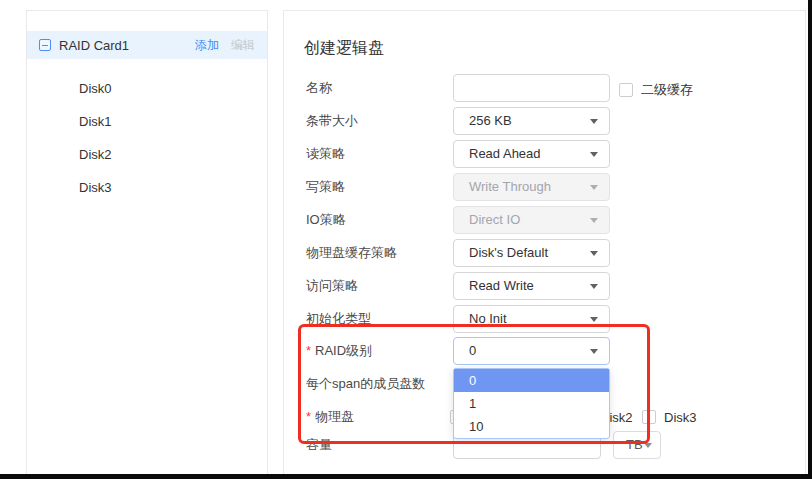 This screenshot has height=479, width=812. Describe the element at coordinates (330, 417) in the screenshot. I see `physical-disks-label: *物理盘` at that location.